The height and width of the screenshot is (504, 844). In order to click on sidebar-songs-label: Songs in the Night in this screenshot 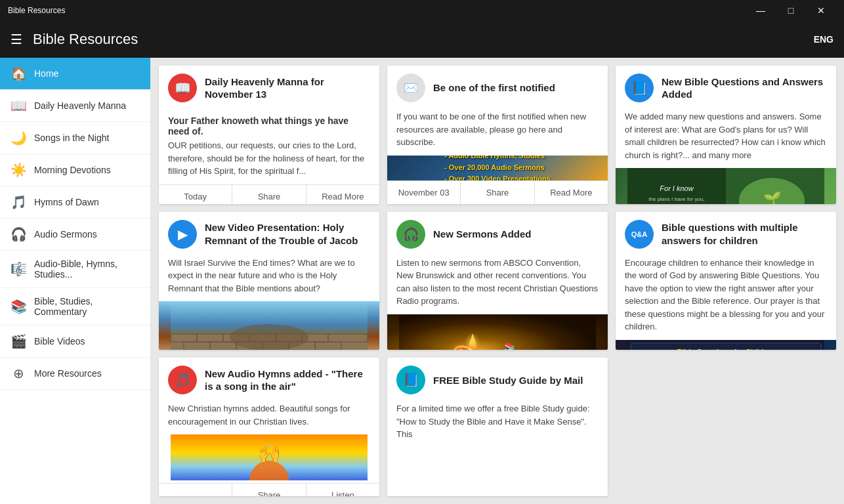, I will do `click(72, 138)`.